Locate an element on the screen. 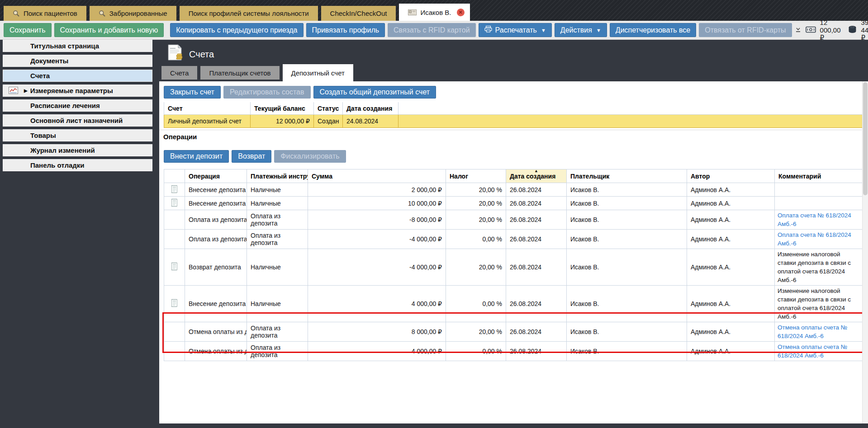 The image size is (868, 428). operations-col-header: Платежный инструмент is located at coordinates (278, 176).